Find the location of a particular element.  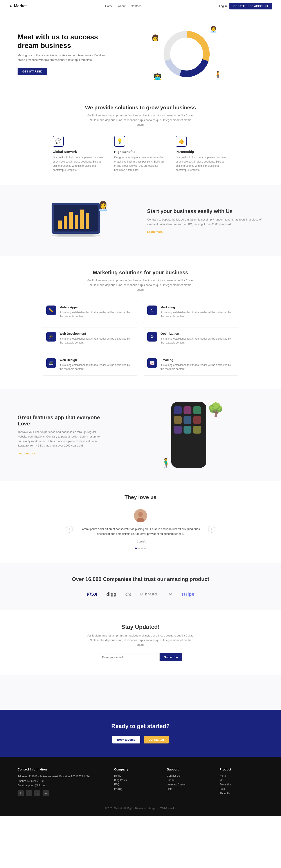

instagram-icon: in is located at coordinates (46, 793).